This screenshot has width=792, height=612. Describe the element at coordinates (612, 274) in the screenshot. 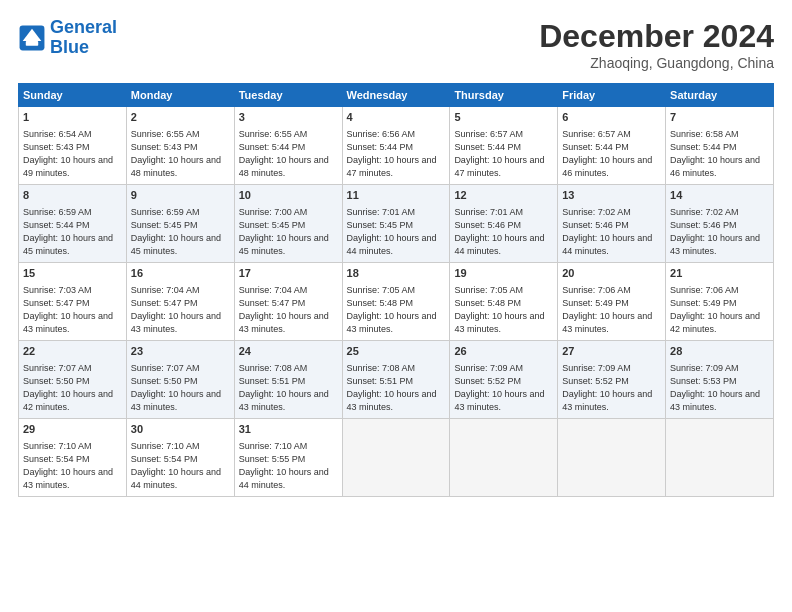

I see `day-number: 20` at that location.